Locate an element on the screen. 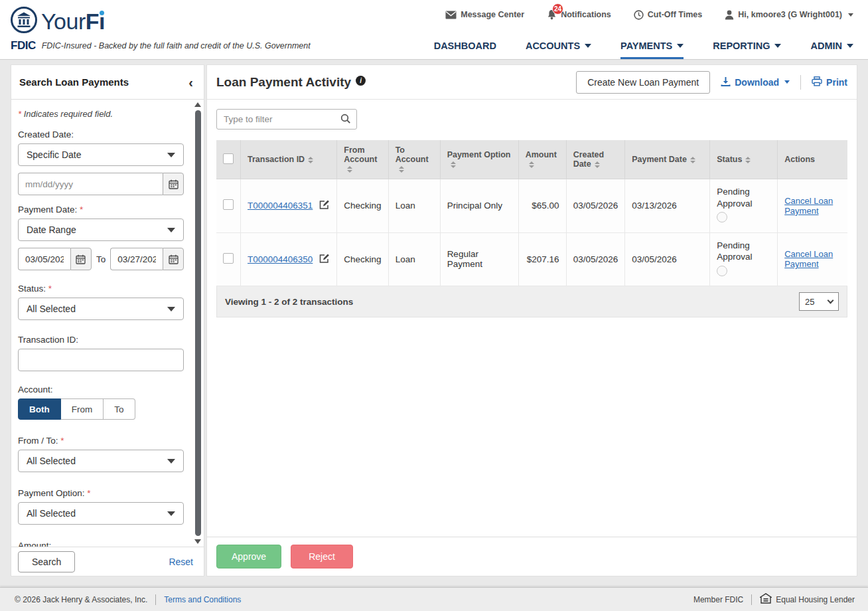  created-date-select: Specific Date is located at coordinates (101, 155).